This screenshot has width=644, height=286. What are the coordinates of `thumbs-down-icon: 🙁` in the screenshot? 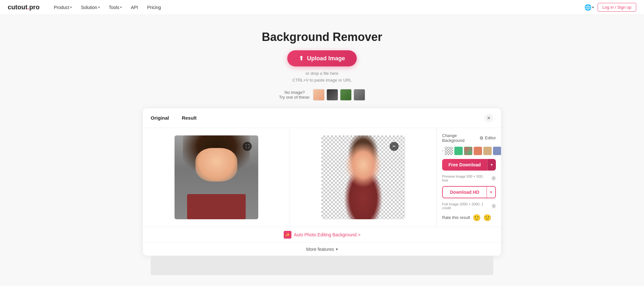 It's located at (488, 218).